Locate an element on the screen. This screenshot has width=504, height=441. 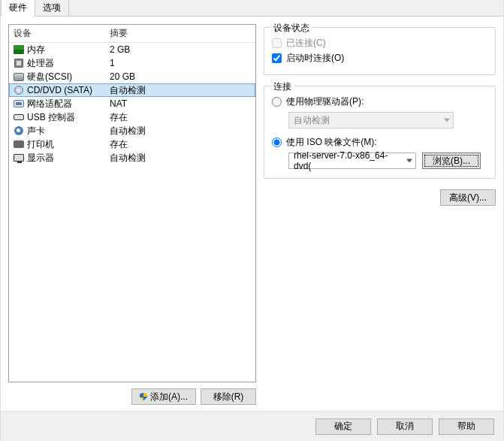
cd-dvd-icon is located at coordinates (19, 90).